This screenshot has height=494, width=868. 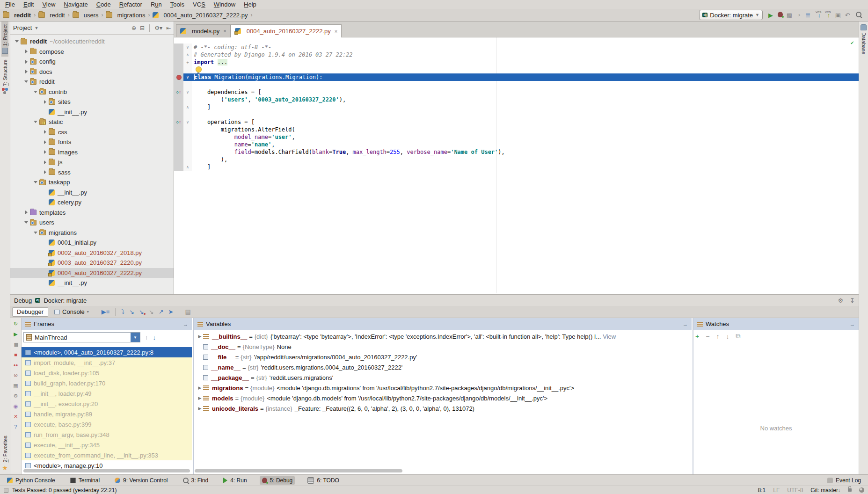 I want to click on stripe-item-database: Database, so click(x=864, y=39).